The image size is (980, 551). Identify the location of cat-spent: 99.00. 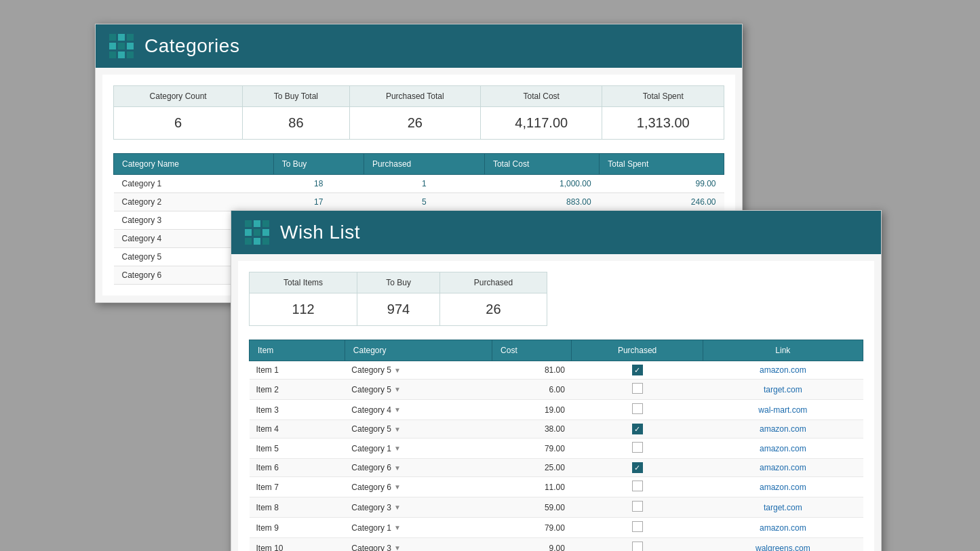
(662, 184).